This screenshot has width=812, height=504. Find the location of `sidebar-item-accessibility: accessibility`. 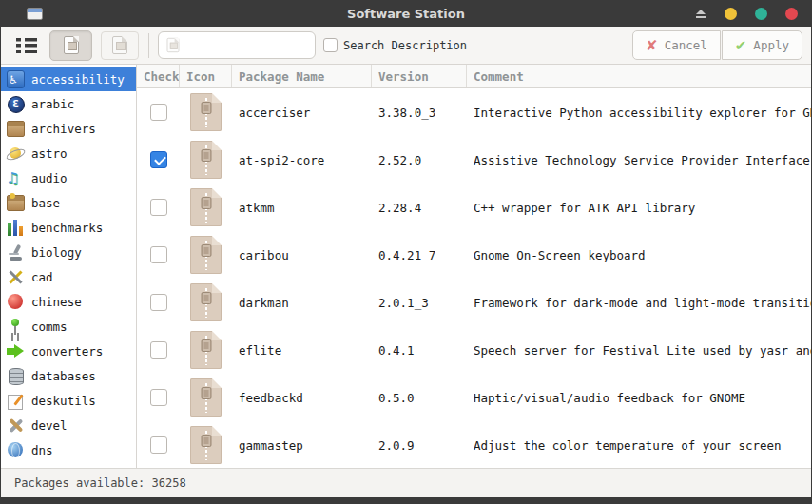

sidebar-item-accessibility: accessibility is located at coordinates (68, 79).